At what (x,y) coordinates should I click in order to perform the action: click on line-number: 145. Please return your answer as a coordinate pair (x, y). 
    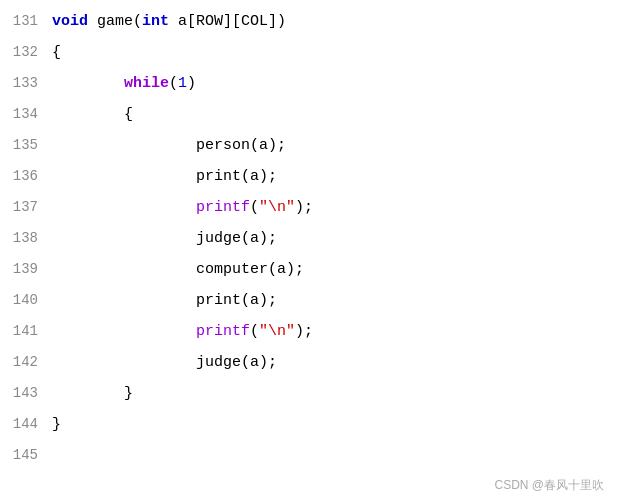
    Looking at the image, I should click on (26, 456).